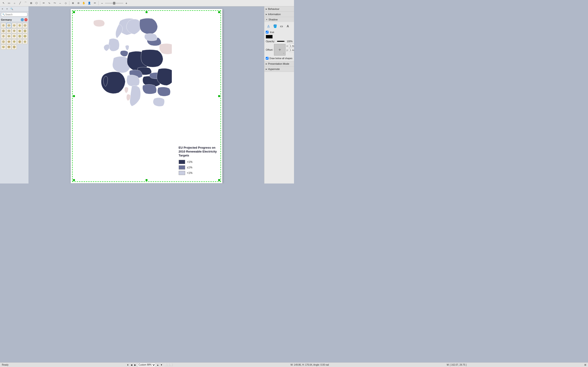 The image size is (588, 367). Describe the element at coordinates (55, 3) in the screenshot. I see `freehand-tool: 〜` at that location.